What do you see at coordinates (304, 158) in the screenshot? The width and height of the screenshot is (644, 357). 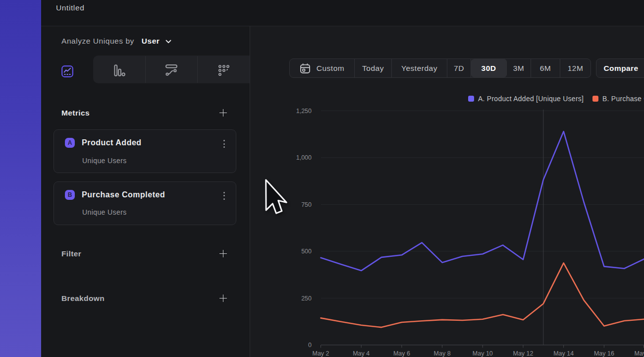 I see `svg-text: 1,000` at bounding box center [304, 158].